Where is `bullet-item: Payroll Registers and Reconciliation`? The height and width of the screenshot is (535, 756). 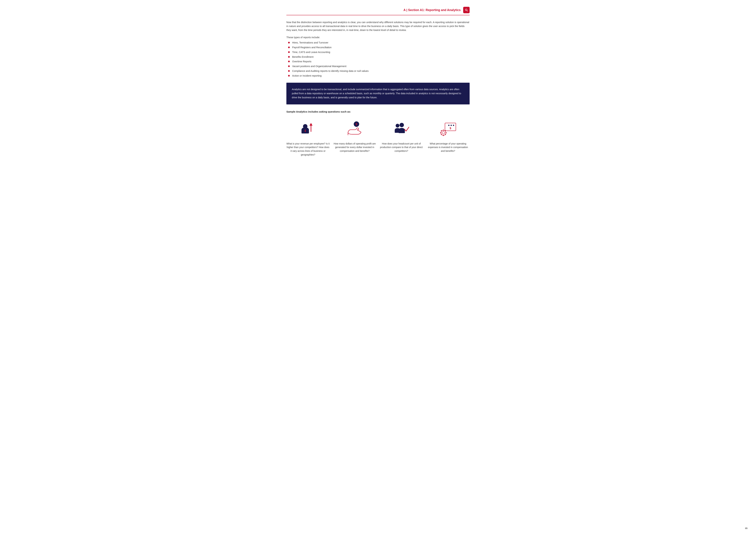
bullet-item: Payroll Registers and Reconciliation is located at coordinates (379, 47).